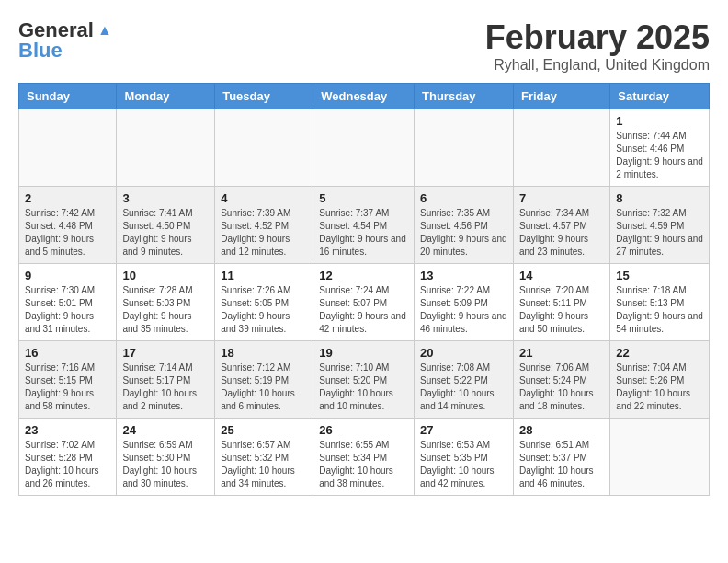  I want to click on column-header-sunday: Sunday, so click(68, 97).